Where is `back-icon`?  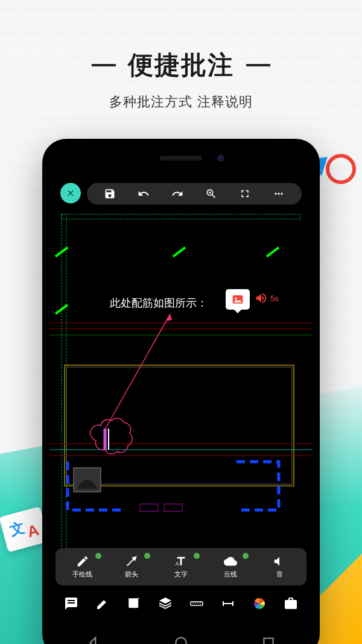 back-icon is located at coordinates (94, 640).